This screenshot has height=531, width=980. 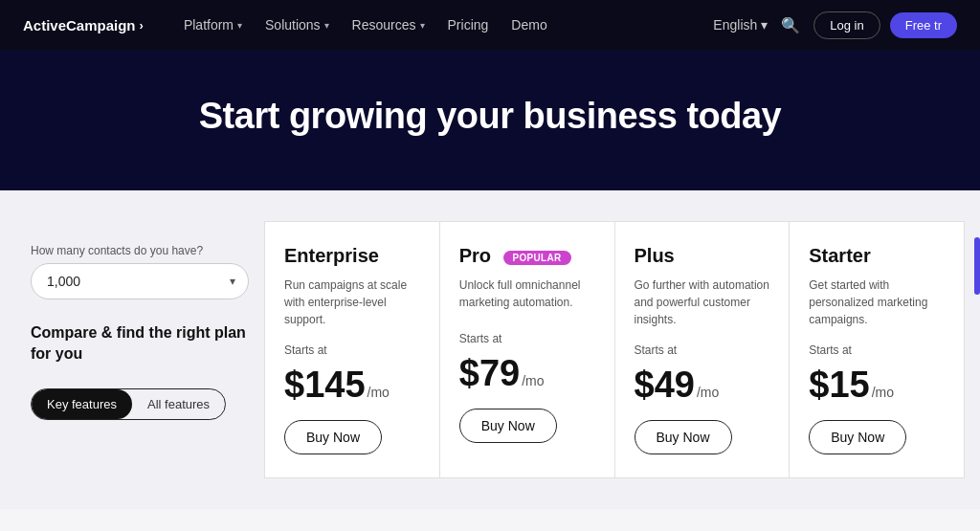 What do you see at coordinates (741, 25) in the screenshot?
I see `language-selector: English ▾` at bounding box center [741, 25].